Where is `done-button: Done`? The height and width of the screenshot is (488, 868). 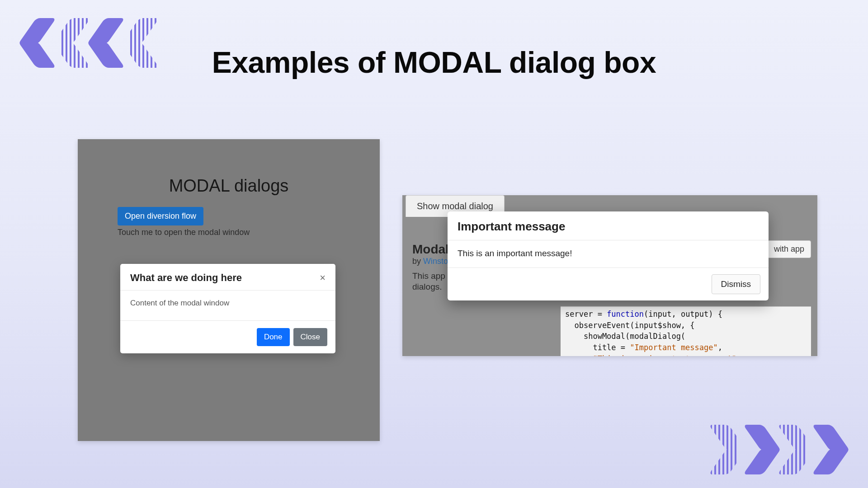 done-button: Done is located at coordinates (273, 337).